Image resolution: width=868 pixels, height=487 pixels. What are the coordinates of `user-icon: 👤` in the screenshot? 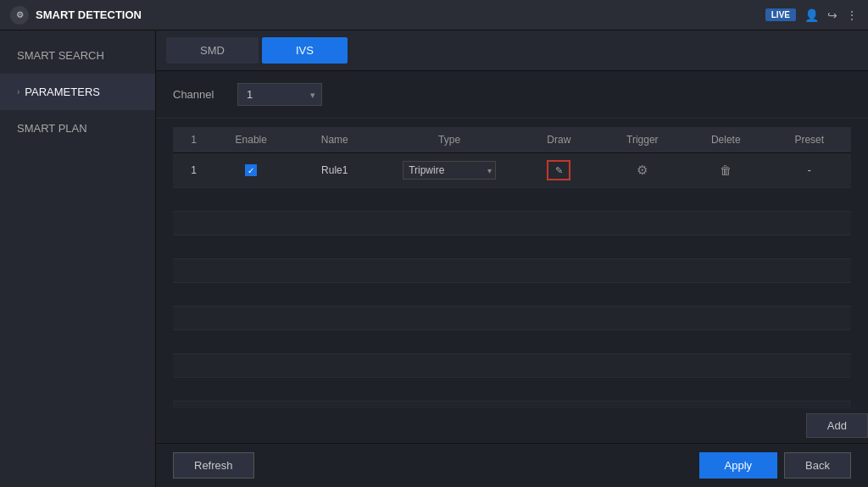 It's located at (812, 15).